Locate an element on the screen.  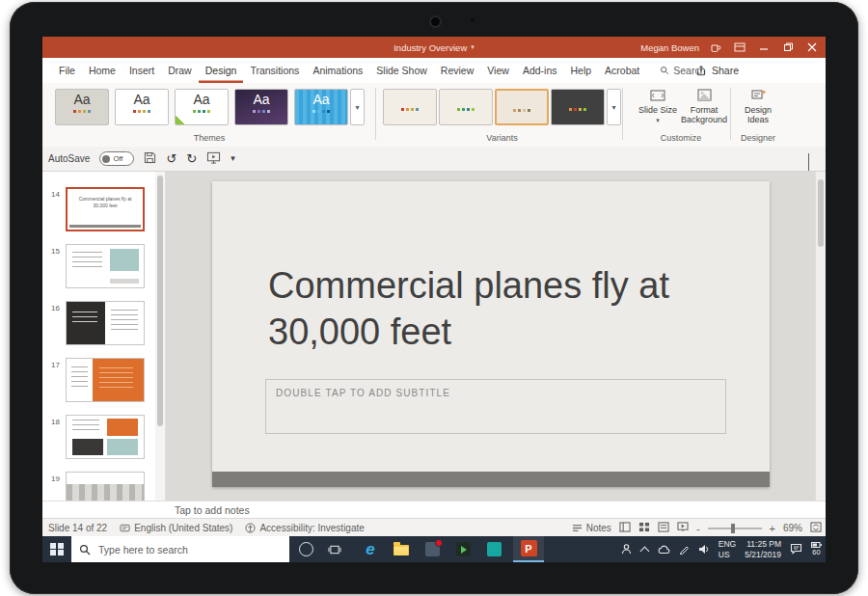
app-icon-with-badge is located at coordinates (432, 550).